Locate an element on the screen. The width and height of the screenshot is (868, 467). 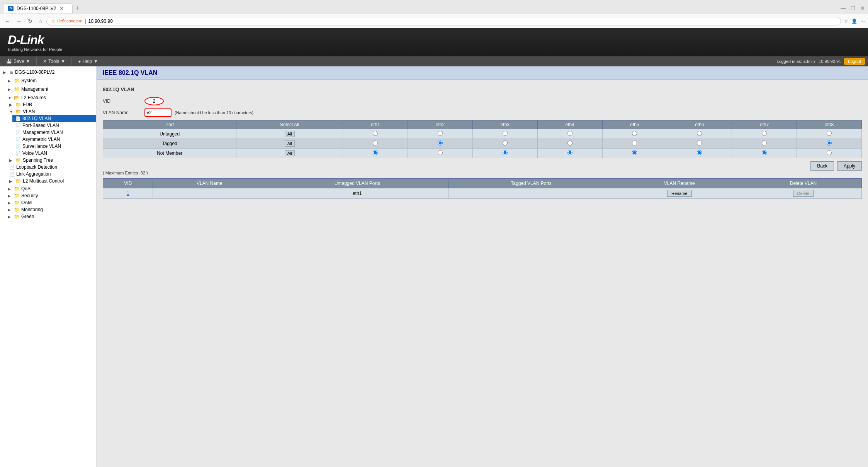
close-button: ✕ is located at coordinates (863, 8).